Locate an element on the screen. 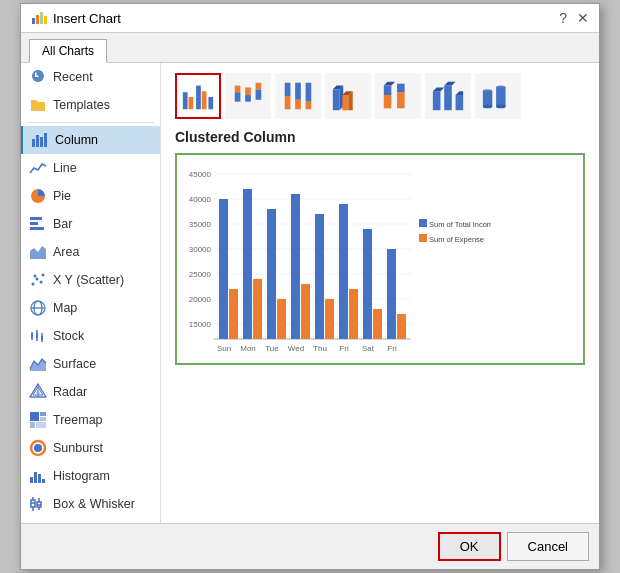 The height and width of the screenshot is (573, 620). sidebar-item-line: Line is located at coordinates (90, 168).